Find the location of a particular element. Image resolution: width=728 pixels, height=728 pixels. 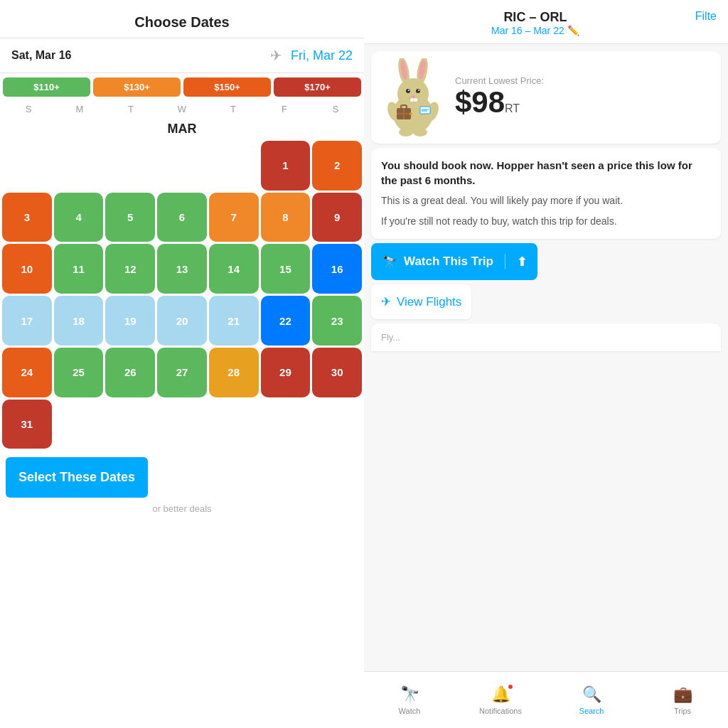

day-m: M is located at coordinates (80, 109).